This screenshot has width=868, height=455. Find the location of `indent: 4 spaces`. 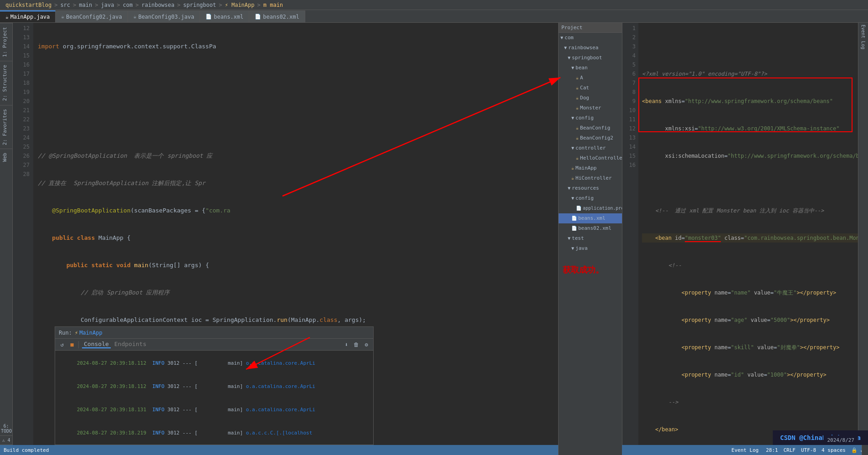

indent: 4 spaces is located at coordinates (834, 450).